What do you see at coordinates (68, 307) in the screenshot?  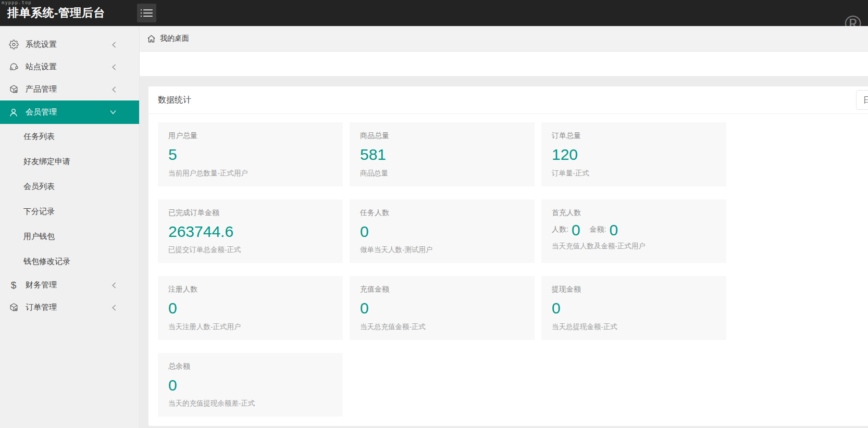 I see `sidebar-item-label: 订单管理` at bounding box center [68, 307].